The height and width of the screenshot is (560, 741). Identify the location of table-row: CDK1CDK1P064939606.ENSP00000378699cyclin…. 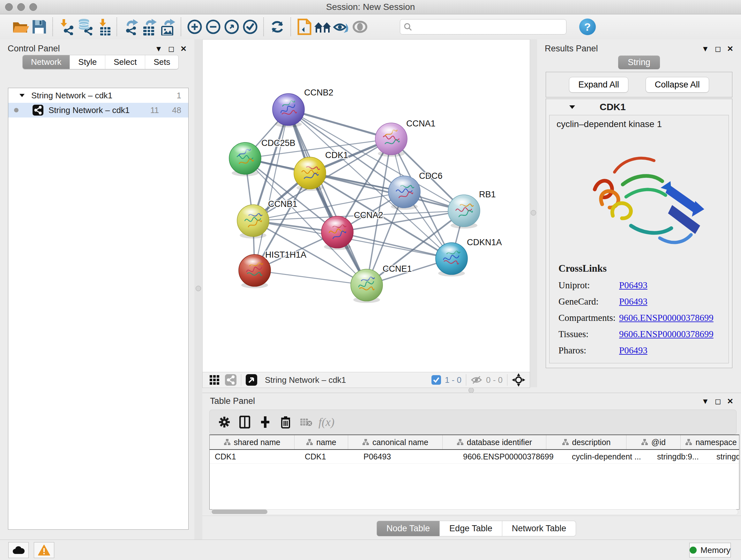
(474, 456).